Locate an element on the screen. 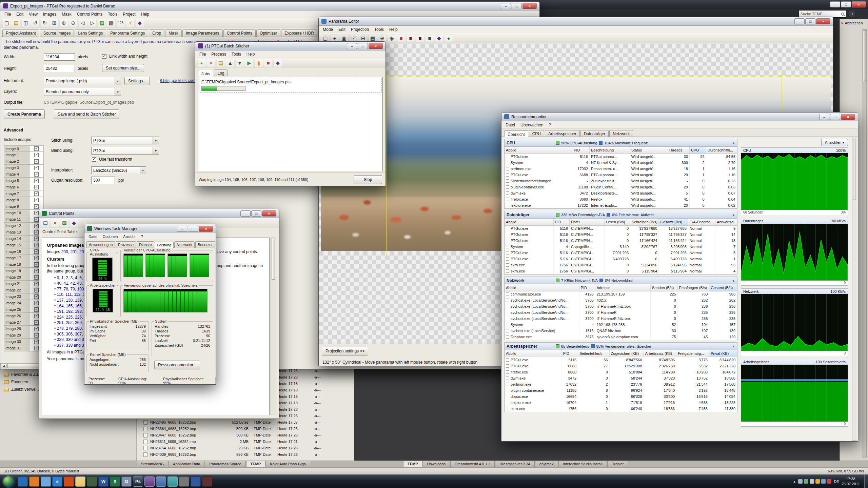 This screenshot has height=488, width=868. image-row: Image 21 is located at coordinates (24, 284).